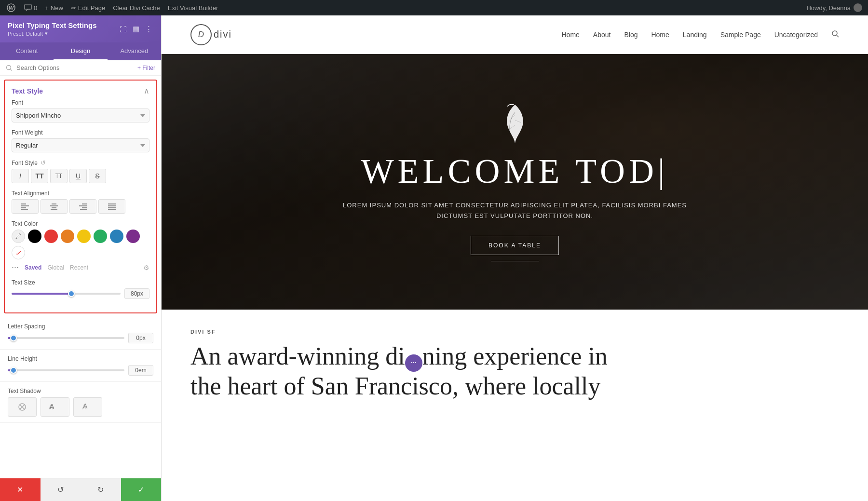  Describe the element at coordinates (81, 133) in the screenshot. I see `font-weight-label: Font Weight` at that location.